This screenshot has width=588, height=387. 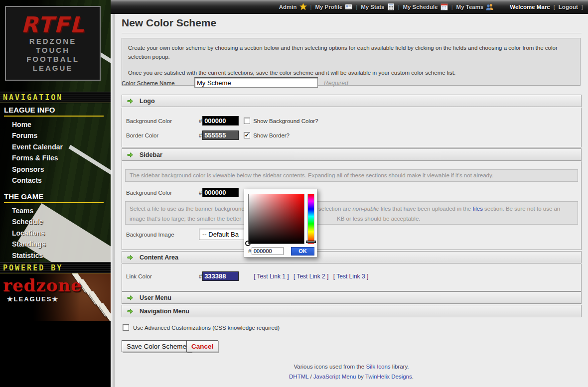 I want to click on footer-credit-icons: Various icons used from the Silk Icons l…, so click(x=351, y=367).